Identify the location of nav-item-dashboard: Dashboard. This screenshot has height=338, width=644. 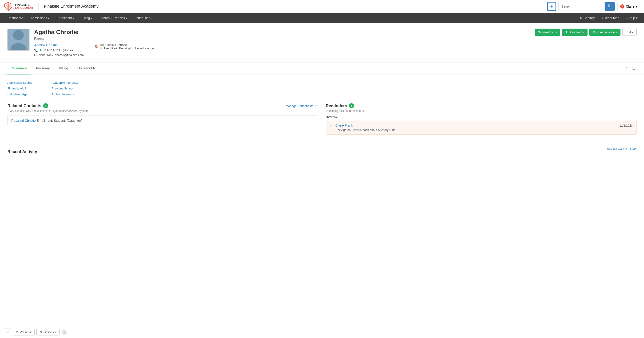
(16, 18).